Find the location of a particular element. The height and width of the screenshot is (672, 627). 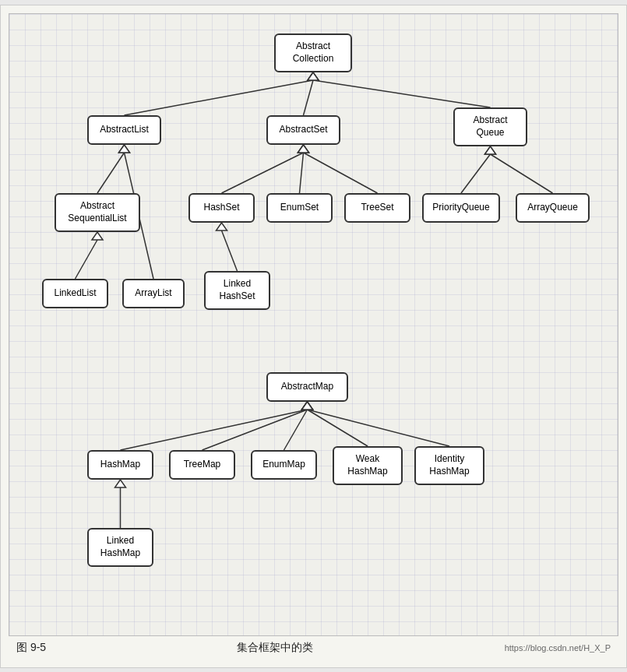

node-LinkedHashSet: Linked HashSet is located at coordinates (237, 290).